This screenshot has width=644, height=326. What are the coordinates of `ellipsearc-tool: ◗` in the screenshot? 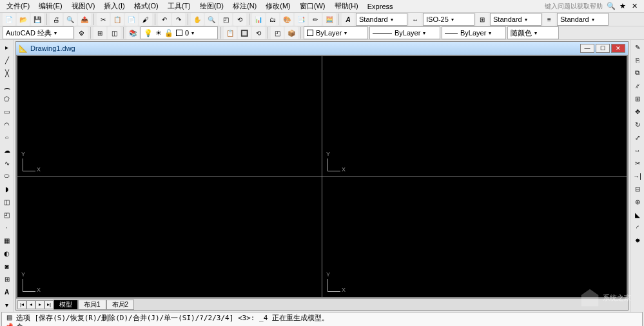 It's located at (7, 189).